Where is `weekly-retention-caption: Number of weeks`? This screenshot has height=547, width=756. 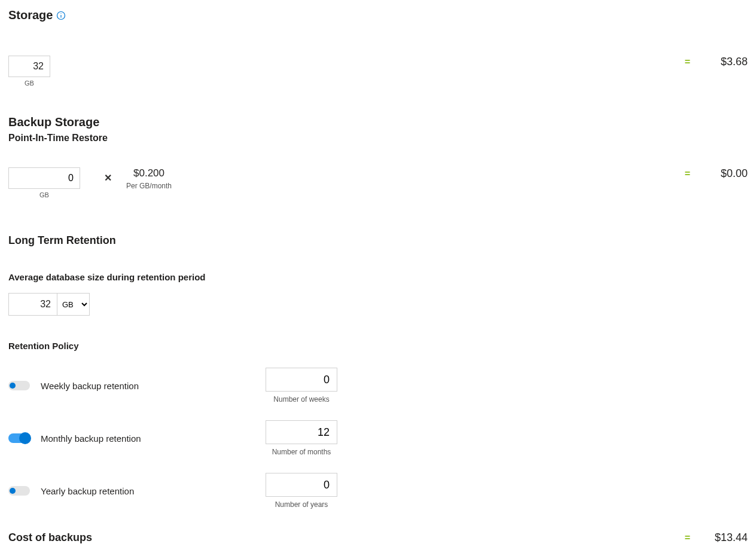 weekly-retention-caption: Number of weeks is located at coordinates (301, 399).